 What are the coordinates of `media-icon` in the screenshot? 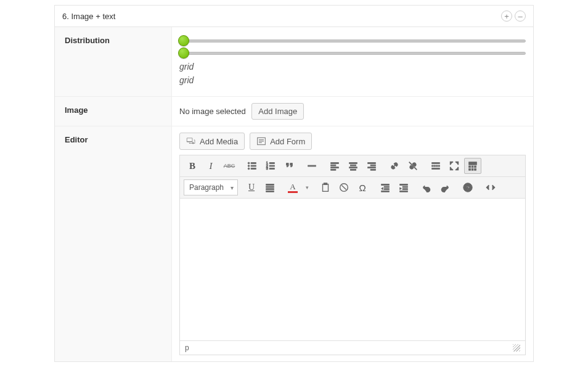 It's located at (191, 141).